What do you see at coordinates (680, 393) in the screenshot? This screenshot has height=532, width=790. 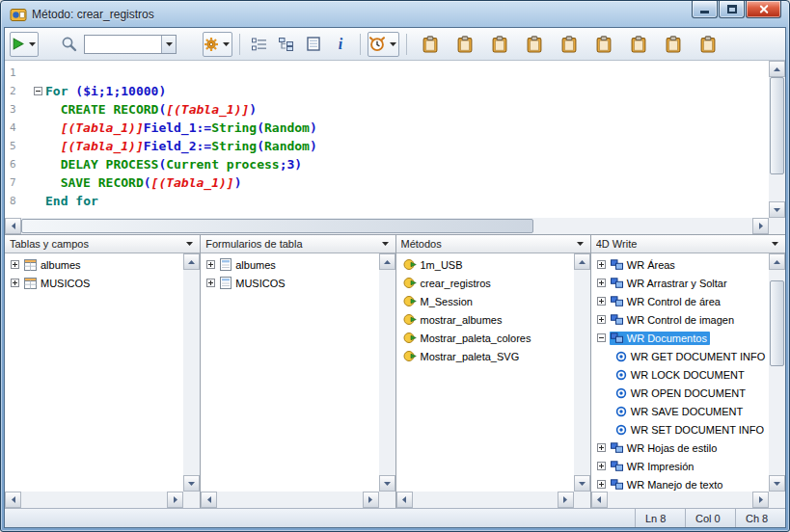 I see `list-item: WR OPEN DOCUMENT` at bounding box center [680, 393].